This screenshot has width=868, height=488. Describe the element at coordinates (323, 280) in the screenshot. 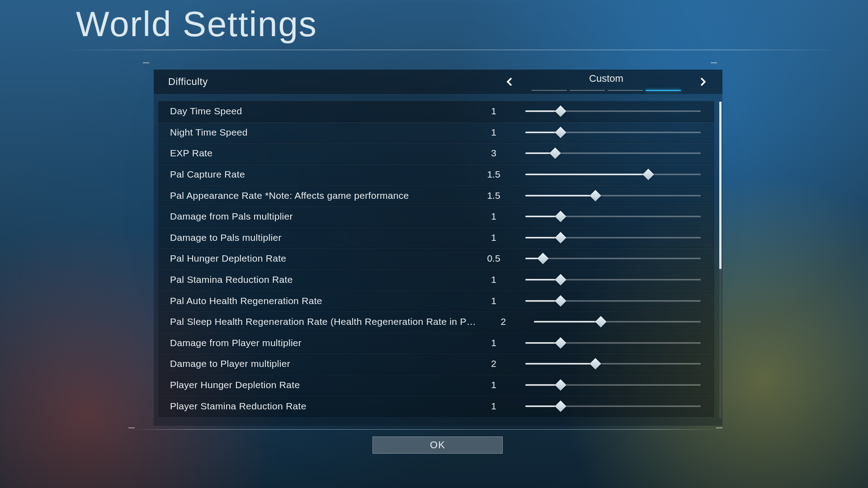

I see `setting-label: Pal Stamina Reduction Rate` at that location.